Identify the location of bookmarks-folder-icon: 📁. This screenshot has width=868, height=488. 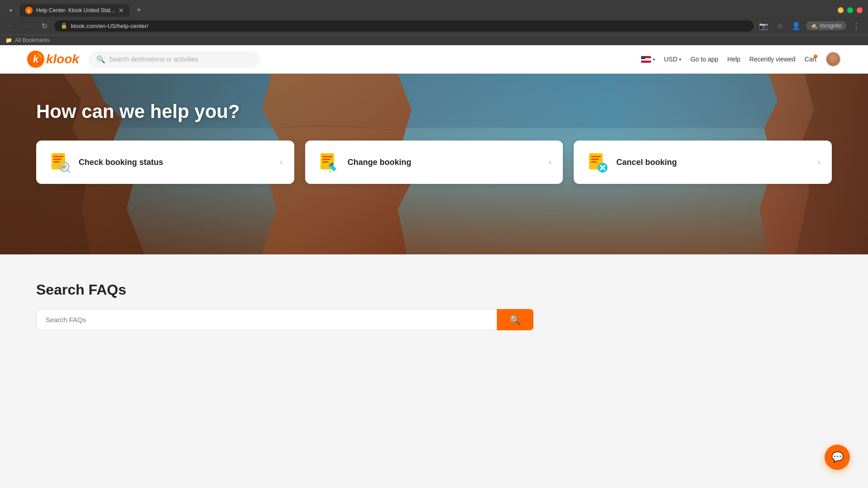
(9, 40).